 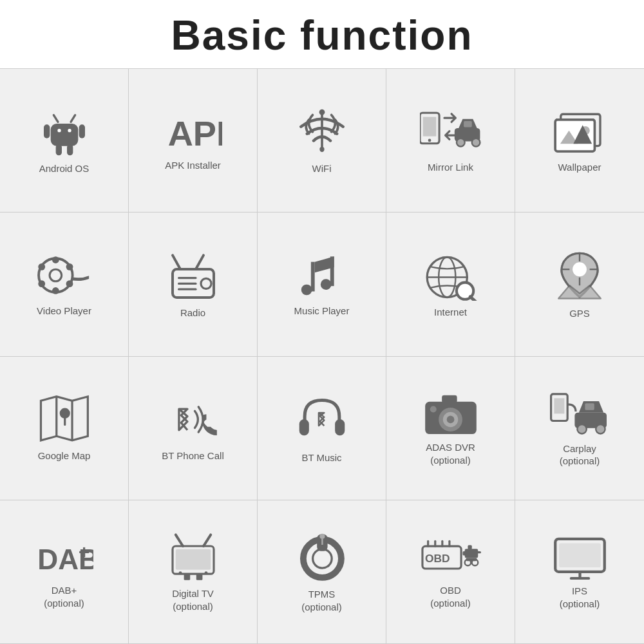 What do you see at coordinates (580, 556) in the screenshot?
I see `ips-icon` at bounding box center [580, 556].